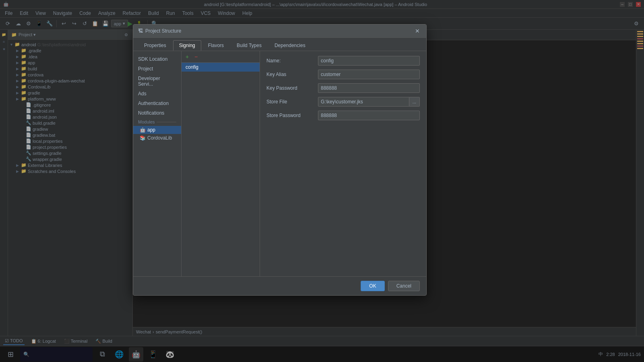 This screenshot has width=644, height=362. What do you see at coordinates (157, 81) in the screenshot?
I see `nav-developer-servi: Developer Servi...` at bounding box center [157, 81].